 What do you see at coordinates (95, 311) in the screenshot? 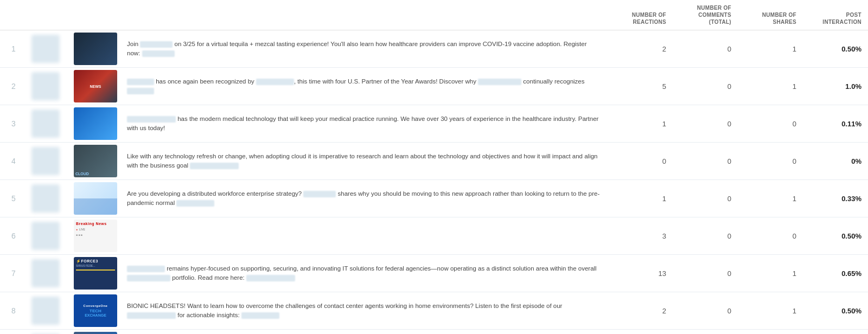
I see `thumbnail-cell: ConvergeOne TECH EXCHANGE` at bounding box center [95, 311].